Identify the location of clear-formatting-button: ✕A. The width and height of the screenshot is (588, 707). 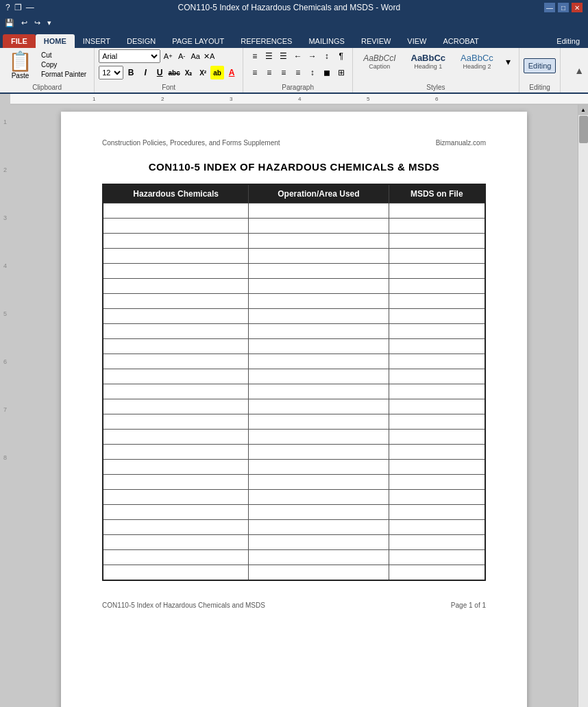
(209, 56).